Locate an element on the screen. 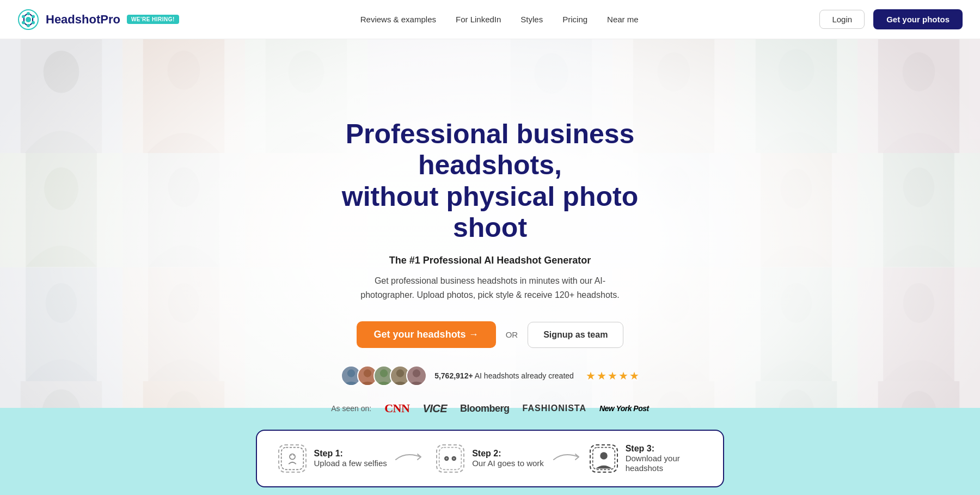 Image resolution: width=980 pixels, height=495 pixels. step-2: Step 2: Our AI goes to work is located at coordinates (490, 459).